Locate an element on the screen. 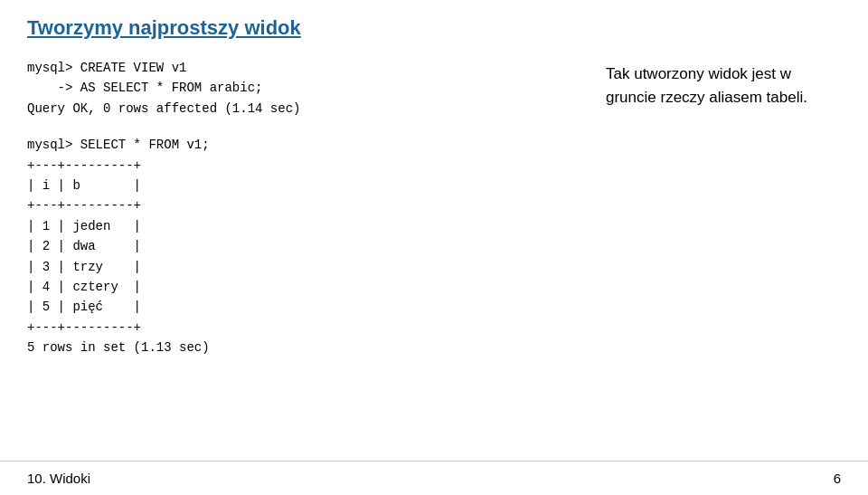 This screenshot has width=868, height=495. code-block-1: mysql> CREATE VIEW v1 -> AS SELECT * FRO… is located at coordinates (298, 89).